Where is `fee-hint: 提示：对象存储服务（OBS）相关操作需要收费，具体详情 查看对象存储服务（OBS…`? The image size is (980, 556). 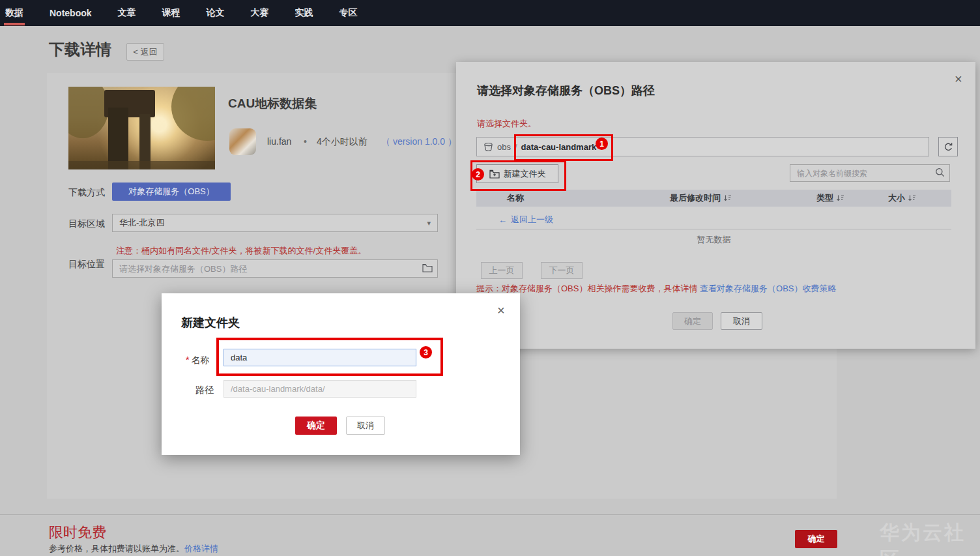
fee-hint: 提示：对象存储服务（OBS）相关操作需要收费，具体详情 查看对象存储服务（OBS… is located at coordinates (657, 289).